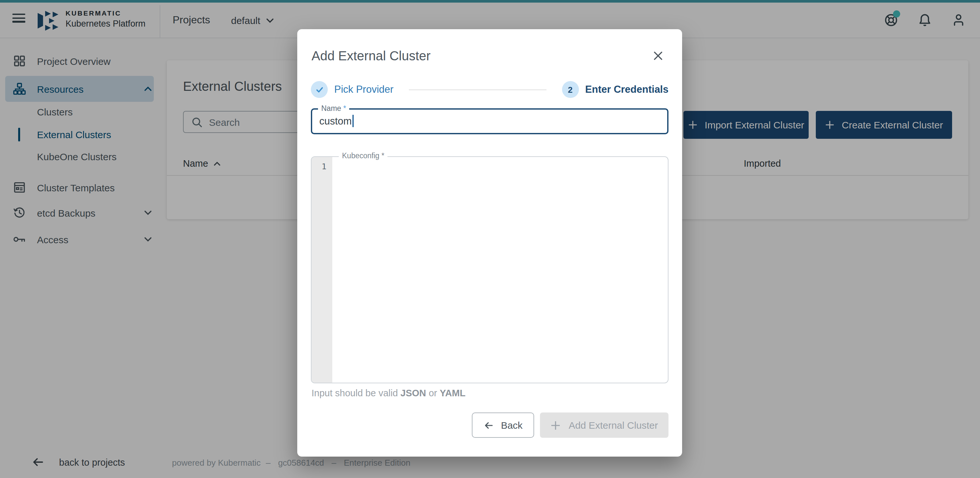 This screenshot has height=478, width=980. I want to click on add-external-cluster-submit-button: Add External Cluster, so click(604, 425).